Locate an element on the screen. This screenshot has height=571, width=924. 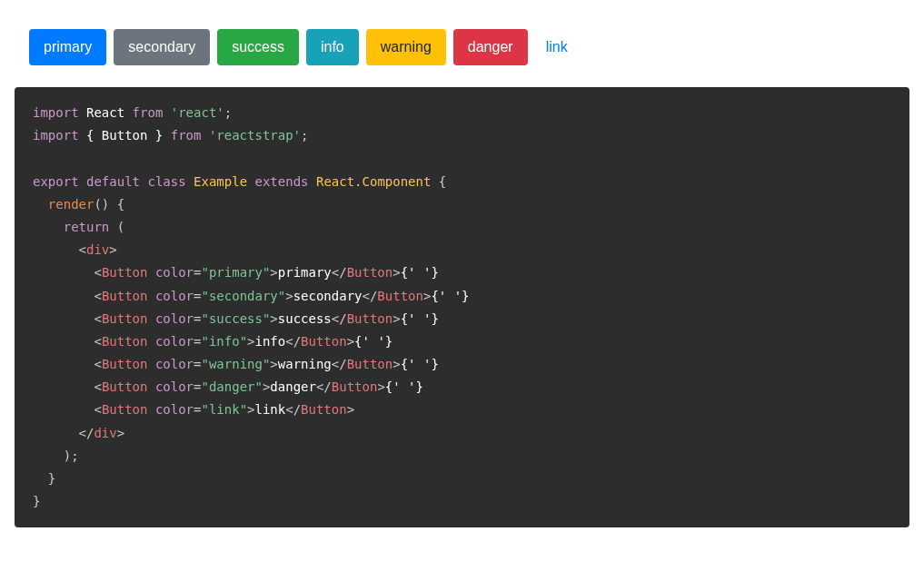
txt: success is located at coordinates (305, 319).